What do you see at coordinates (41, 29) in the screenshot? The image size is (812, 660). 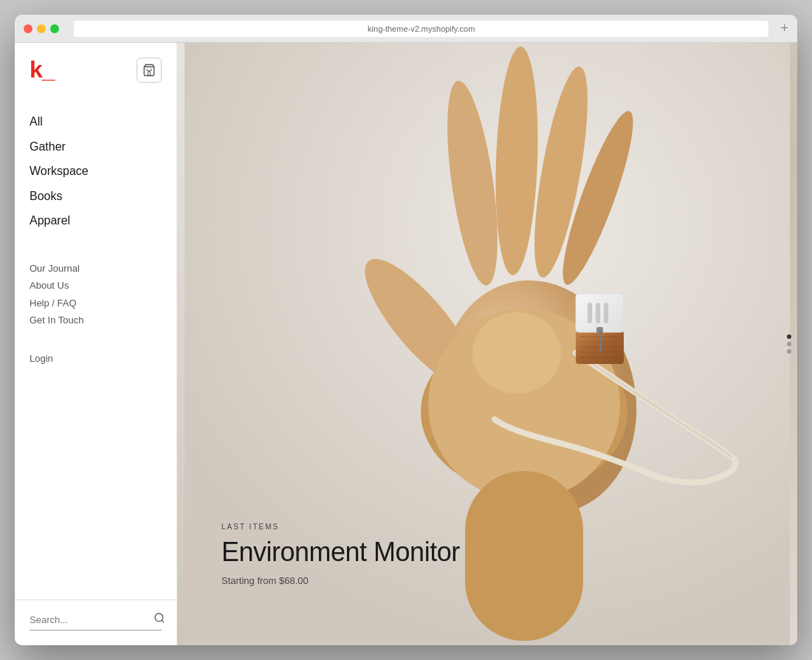 I see `traffic-lights` at bounding box center [41, 29].